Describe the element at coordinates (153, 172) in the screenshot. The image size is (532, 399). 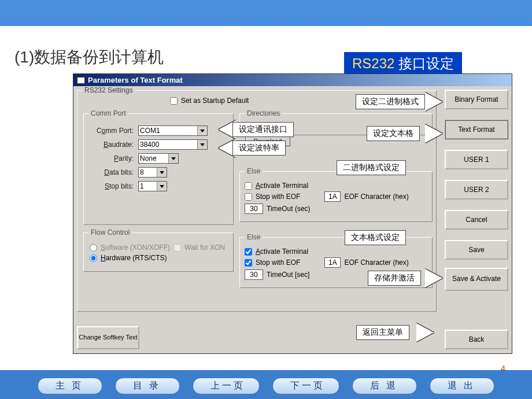
I see `databits-select: 8` at that location.